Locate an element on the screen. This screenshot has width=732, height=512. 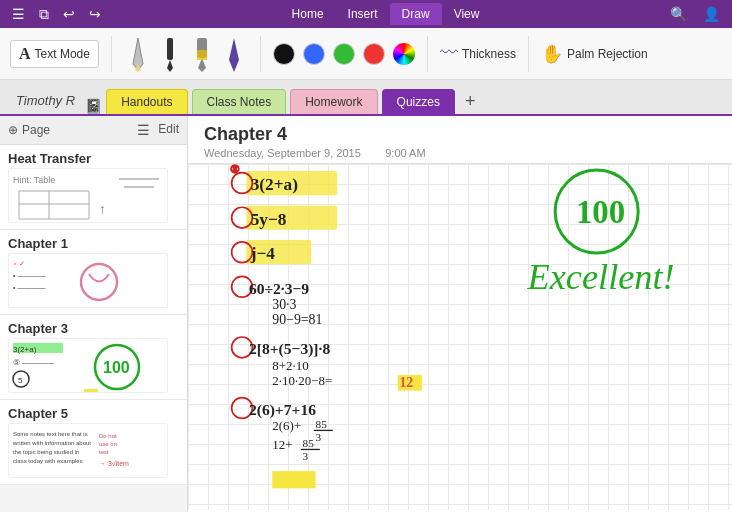
nav-insert: Insert is located at coordinates (363, 14).